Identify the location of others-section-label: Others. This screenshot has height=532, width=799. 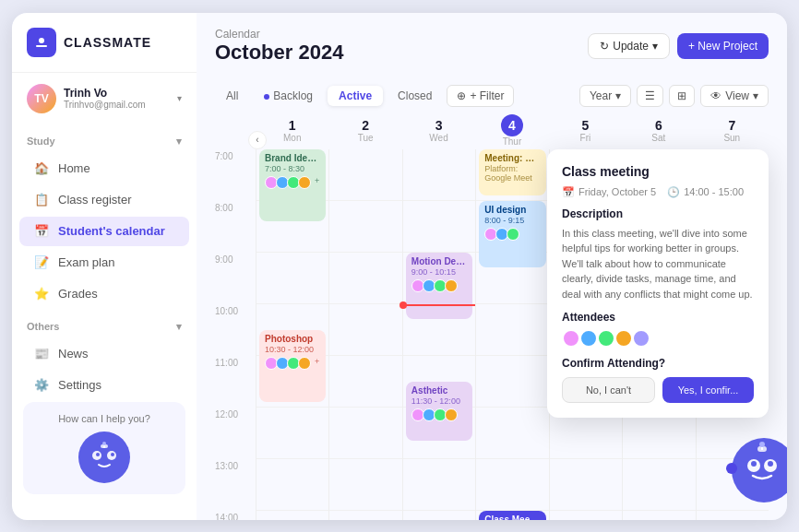
(42, 326).